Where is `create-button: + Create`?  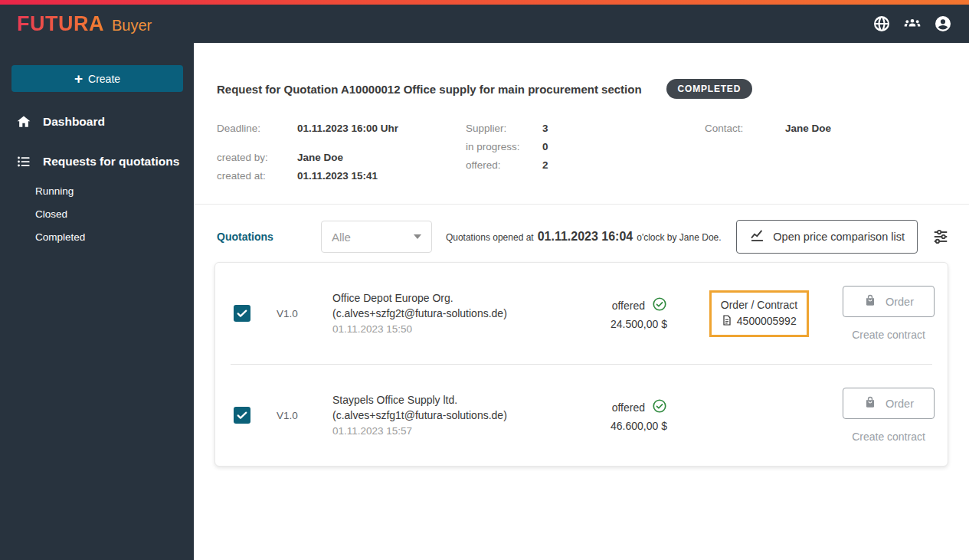 create-button: + Create is located at coordinates (97, 78).